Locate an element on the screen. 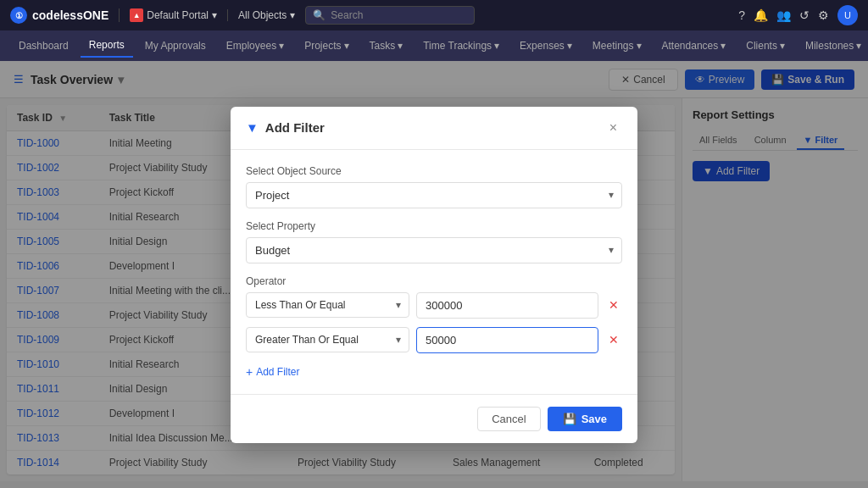 The width and height of the screenshot is (868, 488). filter-row-1: Less Than Or Equal Greater Than Or Equal… is located at coordinates (434, 305).